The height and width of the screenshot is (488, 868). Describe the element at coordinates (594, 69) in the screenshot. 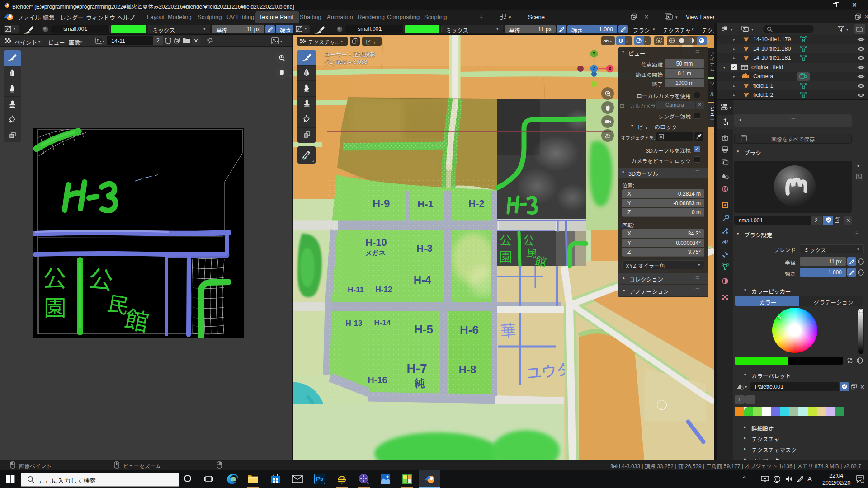

I see `svg-text: Z` at that location.